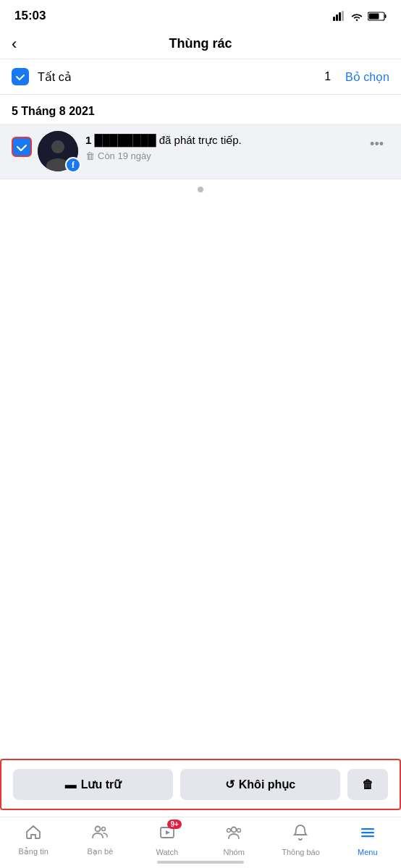 This screenshot has height=868, width=401. Describe the element at coordinates (200, 44) in the screenshot. I see `page-header: ‹ Thùng rác` at that location.